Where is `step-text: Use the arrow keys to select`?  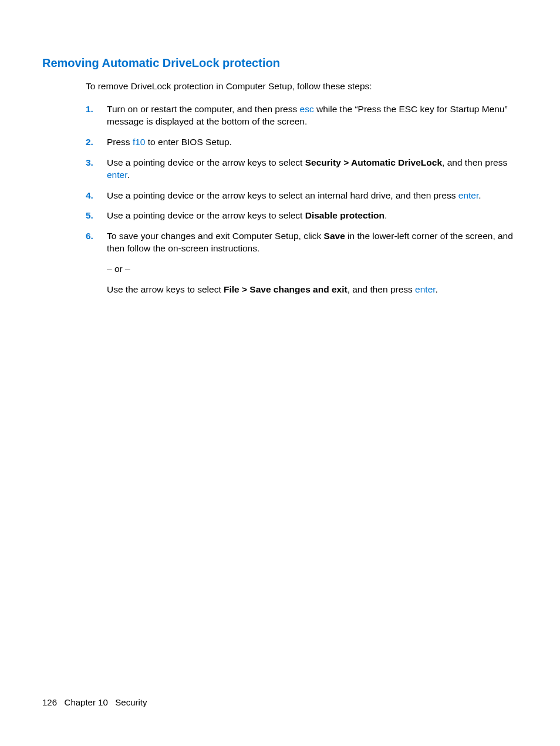
step-text: Use the arrow keys to select is located at coordinates (166, 289).